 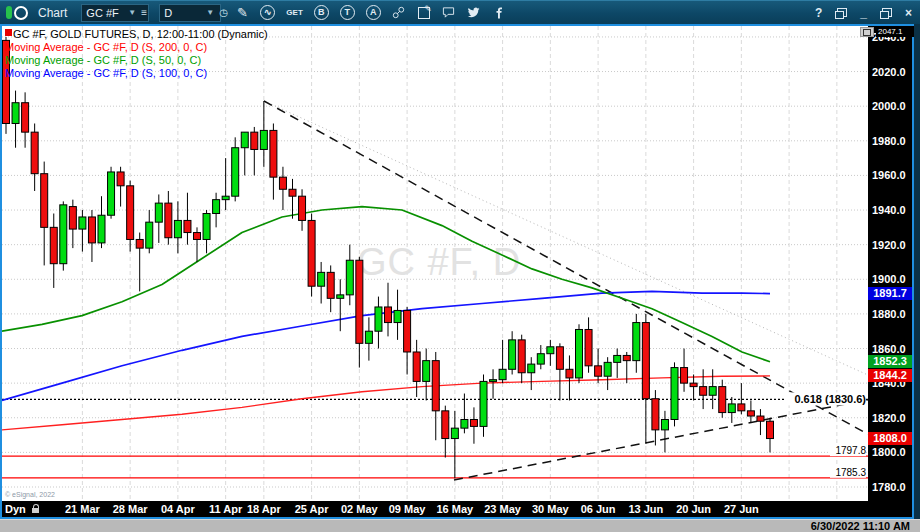 What do you see at coordinates (294, 12) in the screenshot?
I see `get-quote-icon: GET` at bounding box center [294, 12].